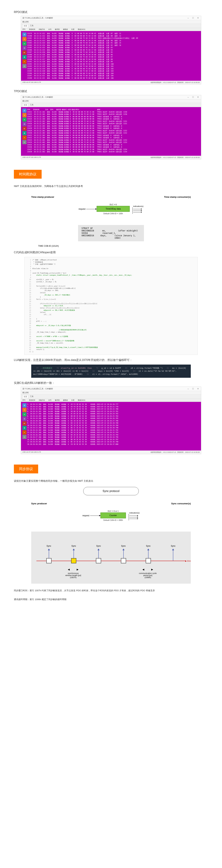  What do you see at coordinates (111, 127) in the screenshot?
I see `tpdo-screenshot: 某个CAN上位机调试工具 - CAN解析 ─ ☐ ✕ 窗口(W) 主页 工具 原…` at bounding box center [111, 127].